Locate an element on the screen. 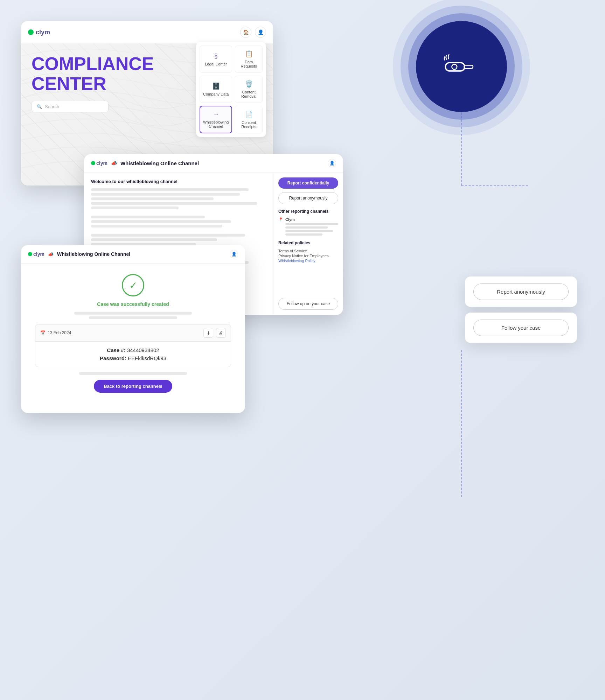 The height and width of the screenshot is (700, 605). wb-header: clym 📣 Whistleblowing Online Channel 👤 is located at coordinates (214, 163).